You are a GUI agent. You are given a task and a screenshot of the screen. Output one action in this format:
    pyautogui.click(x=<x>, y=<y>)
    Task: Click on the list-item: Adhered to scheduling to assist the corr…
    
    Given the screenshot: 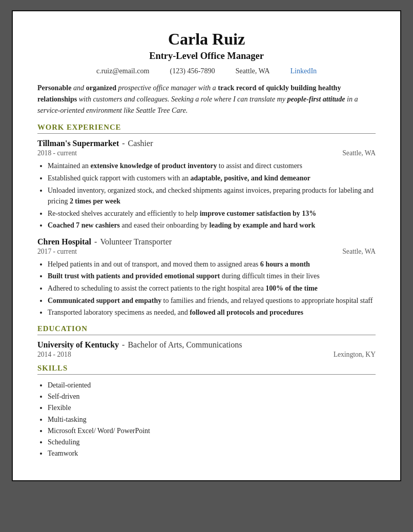 What is the action you would take?
    pyautogui.click(x=212, y=289)
    